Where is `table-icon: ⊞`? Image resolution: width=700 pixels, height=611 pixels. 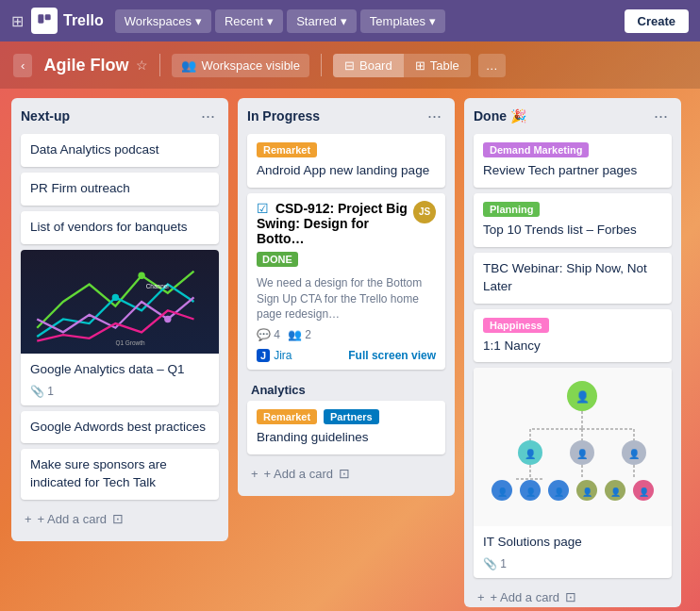 table-icon: ⊞ is located at coordinates (421, 66).